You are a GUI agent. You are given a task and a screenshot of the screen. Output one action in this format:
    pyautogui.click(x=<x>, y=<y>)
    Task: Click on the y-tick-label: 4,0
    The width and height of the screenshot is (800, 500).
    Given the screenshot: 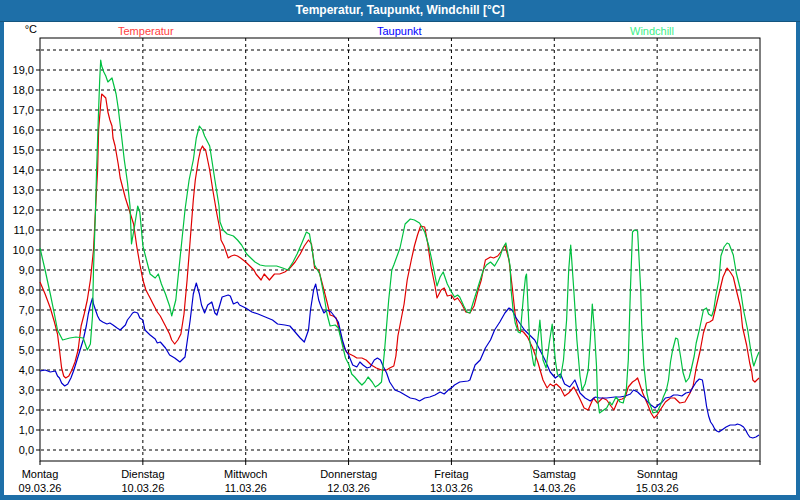 What is the action you would take?
    pyautogui.click(x=26, y=370)
    